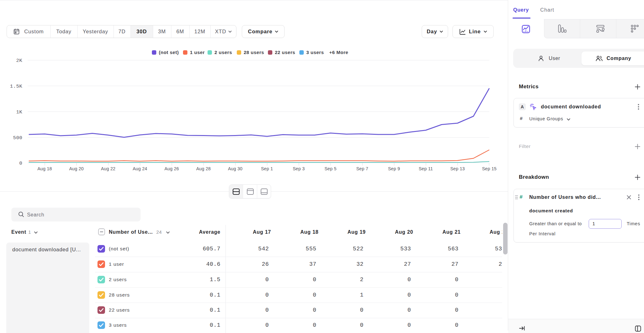 Image resolution: width=644 pixels, height=333 pixels. I want to click on svg-text: Aug 18, so click(45, 169).